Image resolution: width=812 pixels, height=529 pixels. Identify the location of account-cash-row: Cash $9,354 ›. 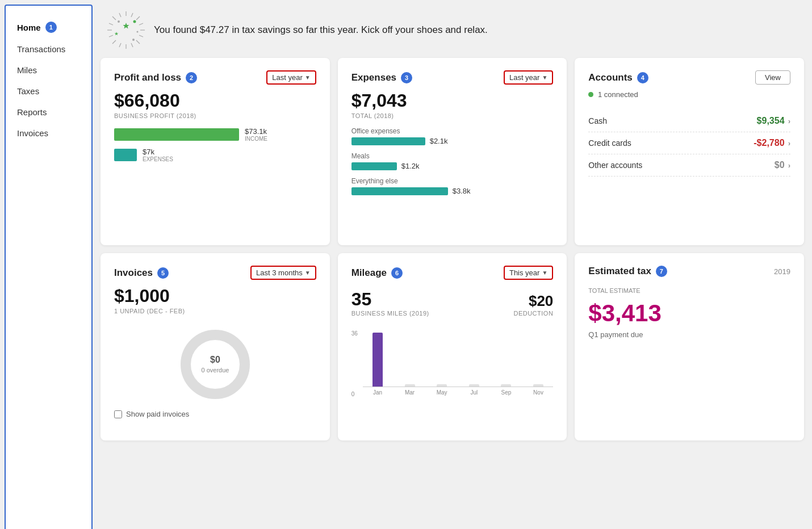
(689, 121).